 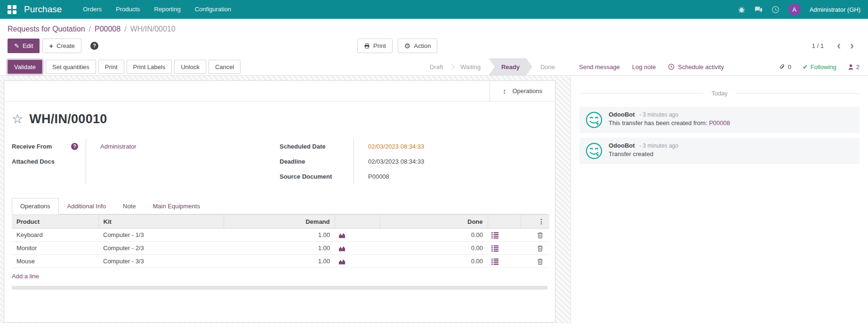 I want to click on pager-next-icon: ›, so click(x=852, y=45).